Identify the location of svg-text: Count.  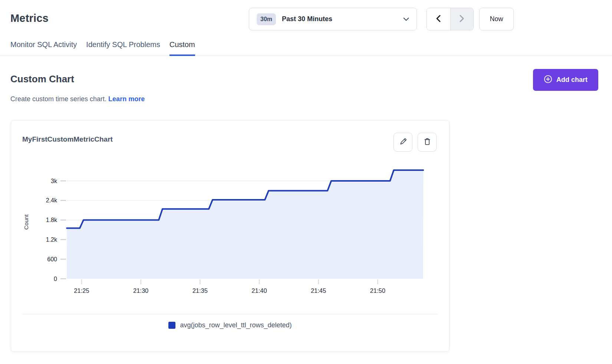
(26, 222).